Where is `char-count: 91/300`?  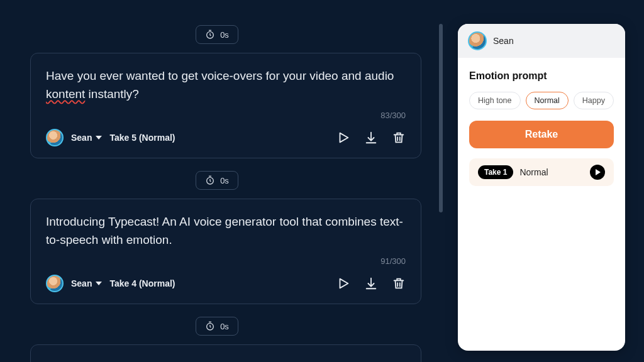
char-count: 91/300 is located at coordinates (226, 261).